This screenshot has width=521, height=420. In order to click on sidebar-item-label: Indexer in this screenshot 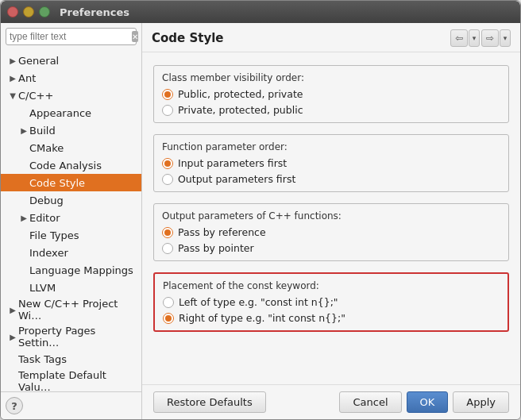, I will do `click(49, 252)`.